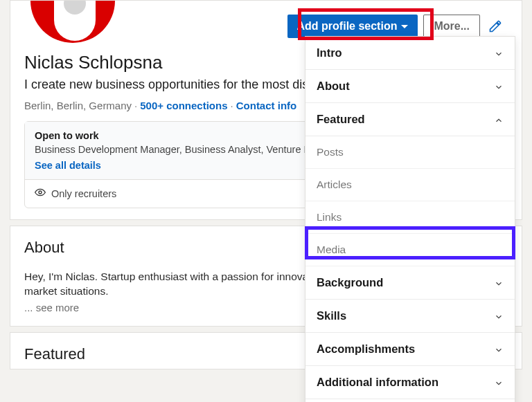 This screenshot has width=532, height=402. I want to click on dd-background: Background, so click(410, 283).